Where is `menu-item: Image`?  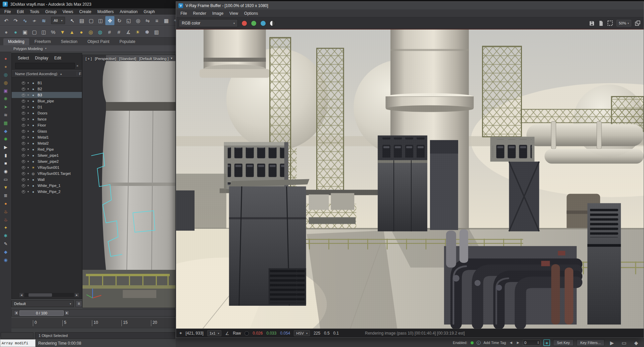
menu-item: Image is located at coordinates (218, 13).